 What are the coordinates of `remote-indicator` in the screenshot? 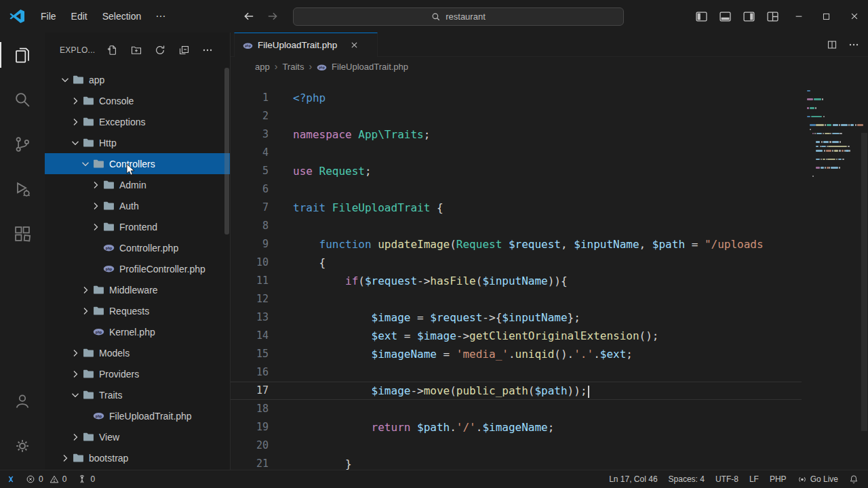 It's located at (10, 479).